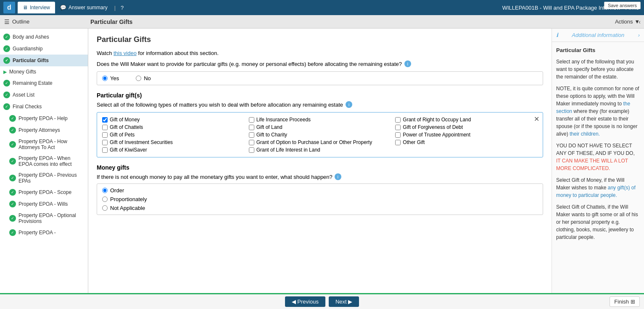  Describe the element at coordinates (322, 22) in the screenshot. I see `secondary-bar: ☰ Outline ‹ Particular Gifts Actions ▼` at that location.